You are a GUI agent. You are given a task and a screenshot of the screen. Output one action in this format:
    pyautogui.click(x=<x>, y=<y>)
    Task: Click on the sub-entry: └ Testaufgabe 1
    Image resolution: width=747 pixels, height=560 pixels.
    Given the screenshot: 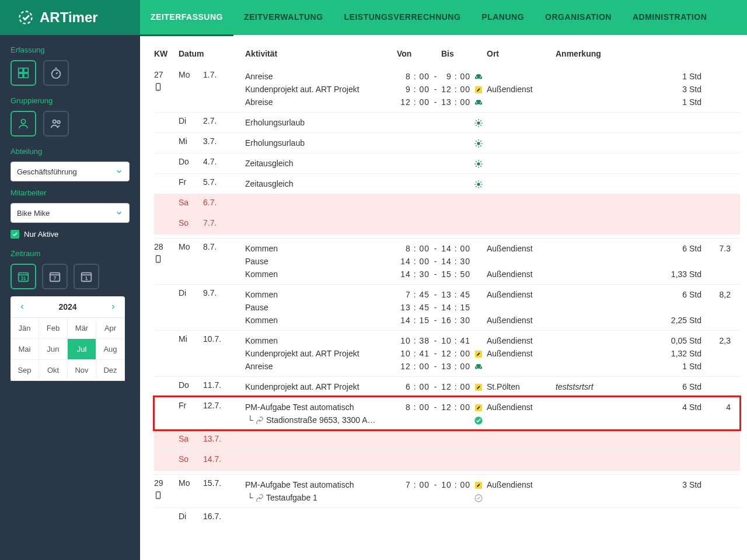 What is the action you would take?
    pyautogui.click(x=493, y=498)
    